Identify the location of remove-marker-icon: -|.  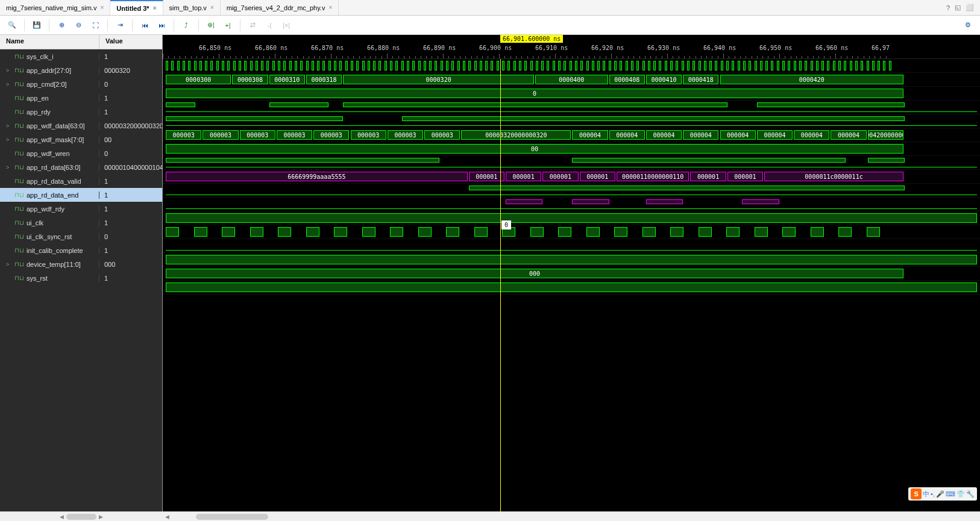
(269, 25).